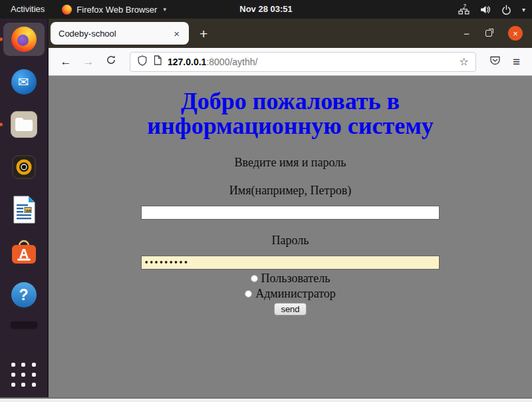  Describe the element at coordinates (290, 126) in the screenshot. I see `page-title-line2: информационную систему` at that location.